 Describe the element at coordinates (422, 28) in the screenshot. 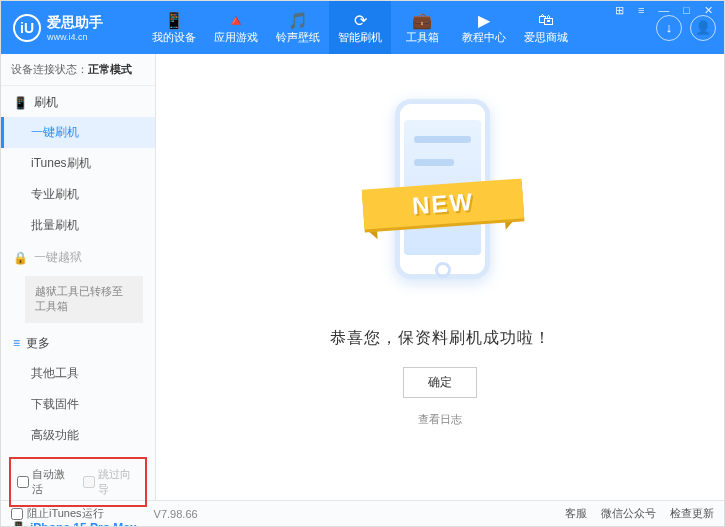

I see `nav-toolbox: 💼工具箱` at that location.